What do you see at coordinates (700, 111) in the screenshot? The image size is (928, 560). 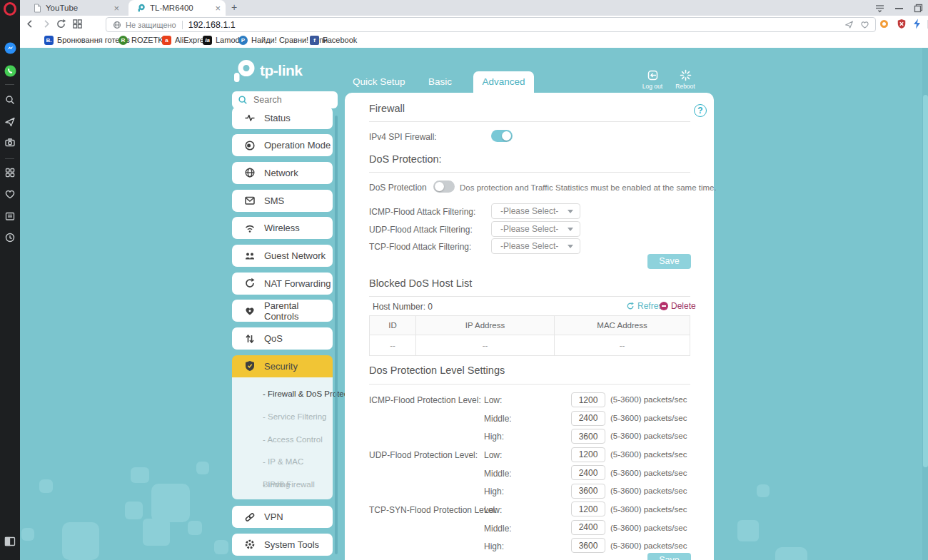 I see `help-icon: ?` at bounding box center [700, 111].